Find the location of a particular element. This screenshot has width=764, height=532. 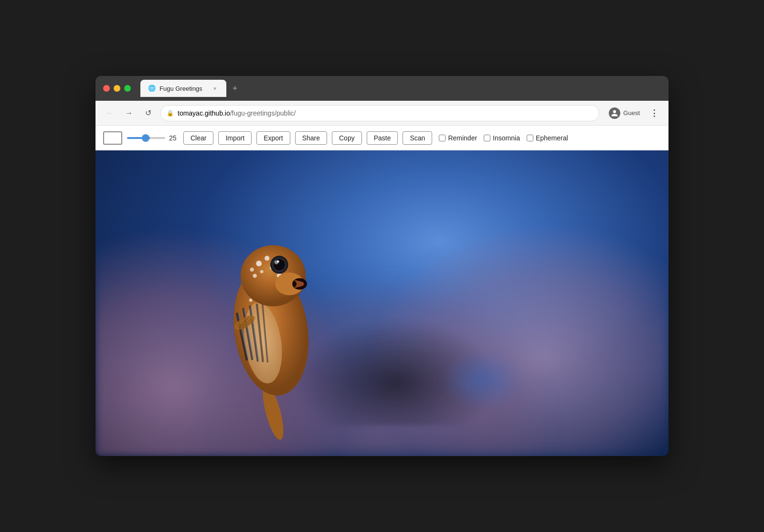

profile-label: Guest is located at coordinates (631, 113).